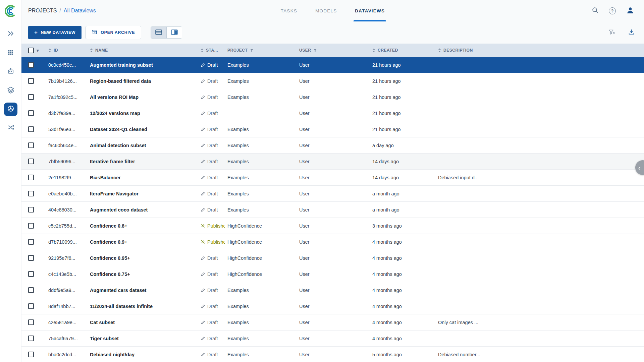  I want to click on sidebar-item-hyperdatasets, so click(11, 90).